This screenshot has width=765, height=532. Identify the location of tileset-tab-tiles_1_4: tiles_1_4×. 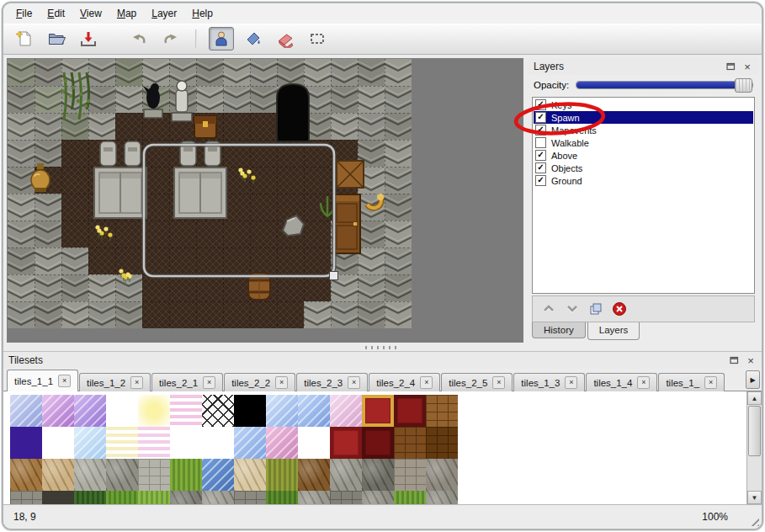
(621, 382).